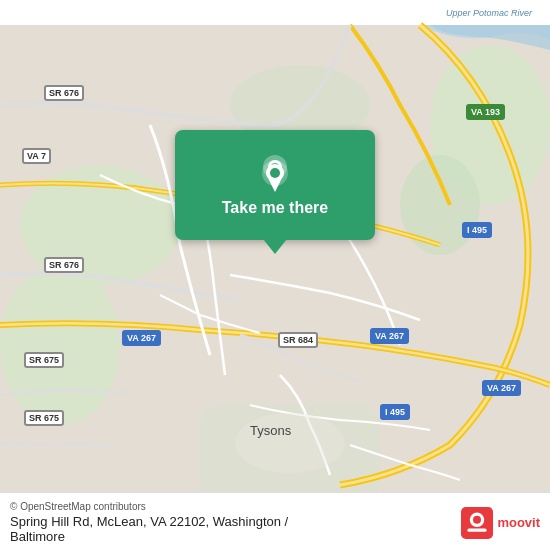 This screenshot has height=550, width=550. I want to click on road-badge-sr684: SR 684, so click(298, 340).